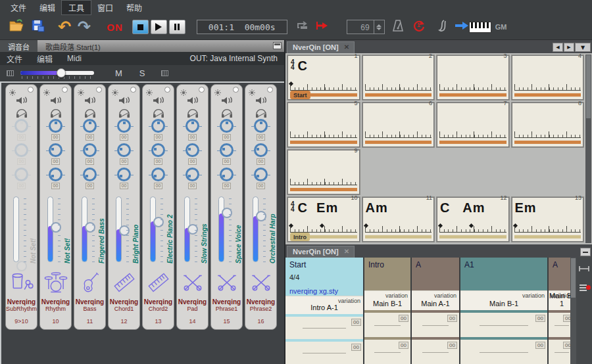 The width and height of the screenshot is (592, 364). Describe the element at coordinates (89, 231) in the screenshot. I see `volume-fader: Fingered Bass` at that location.